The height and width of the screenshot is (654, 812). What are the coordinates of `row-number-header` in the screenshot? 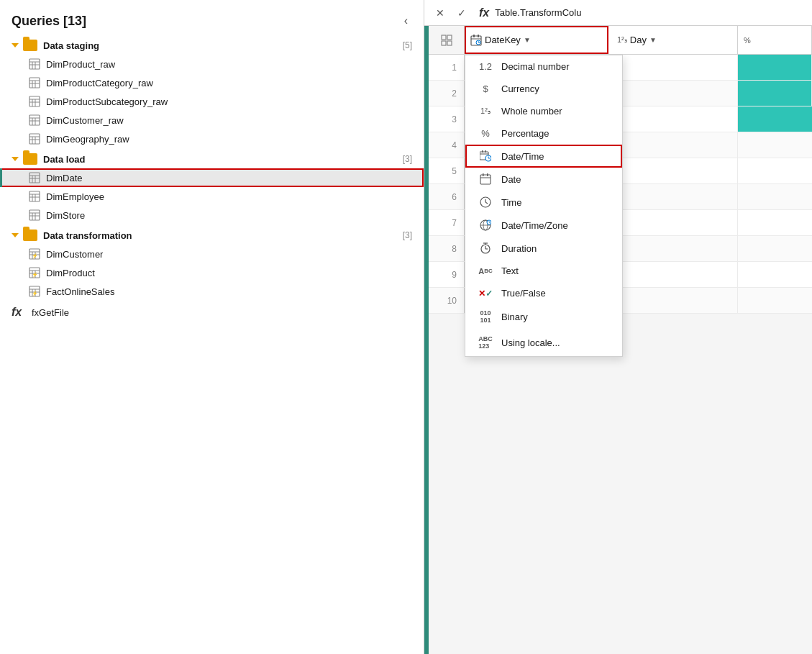 It's located at (447, 40).